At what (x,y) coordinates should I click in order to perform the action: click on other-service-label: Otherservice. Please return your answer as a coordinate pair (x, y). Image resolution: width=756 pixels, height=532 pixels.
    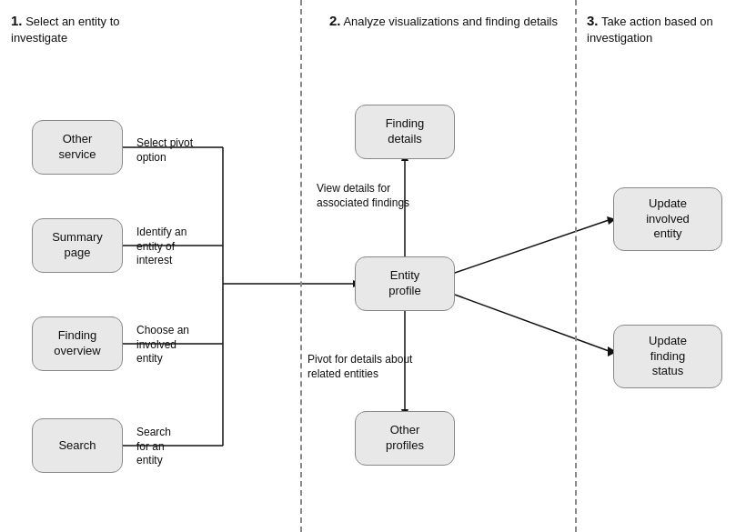
    Looking at the image, I should click on (76, 147).